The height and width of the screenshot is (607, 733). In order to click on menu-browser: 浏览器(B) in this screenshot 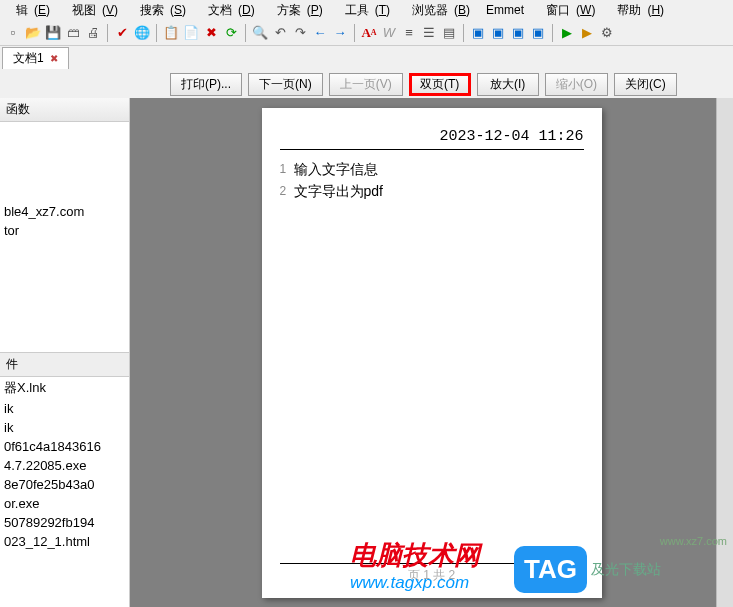, I will do `click(438, 10)`.